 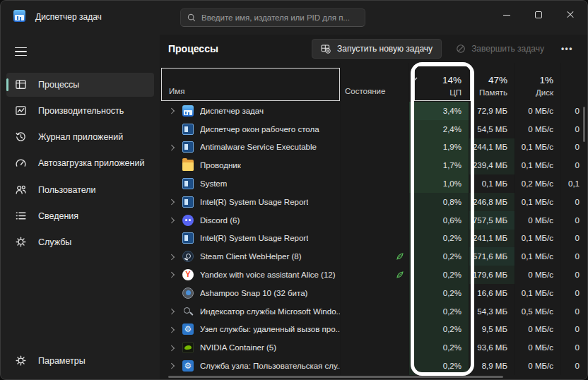 What do you see at coordinates (188, 147) in the screenshot?
I see `app-window-icon` at bounding box center [188, 147].